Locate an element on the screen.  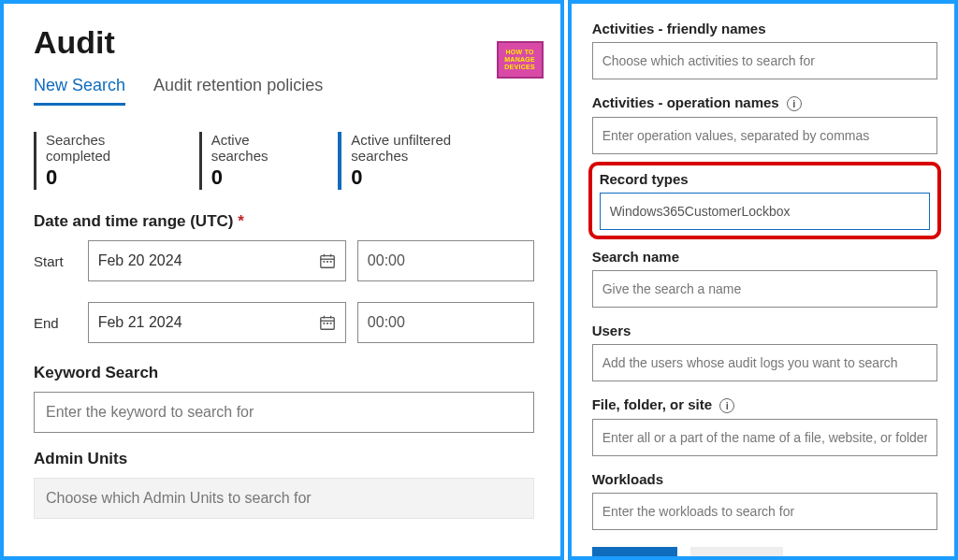
search-name-input is located at coordinates (765, 289).